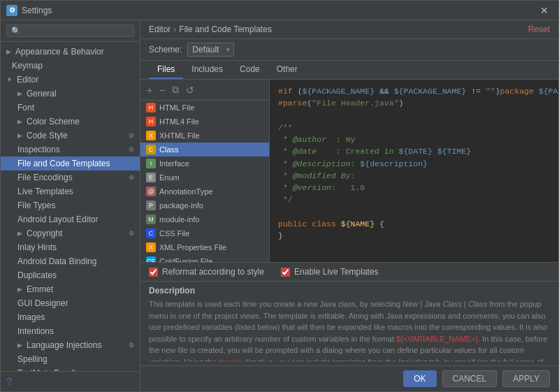  Describe the element at coordinates (151, 136) in the screenshot. I see `xhtml-file-icon: X` at that location.